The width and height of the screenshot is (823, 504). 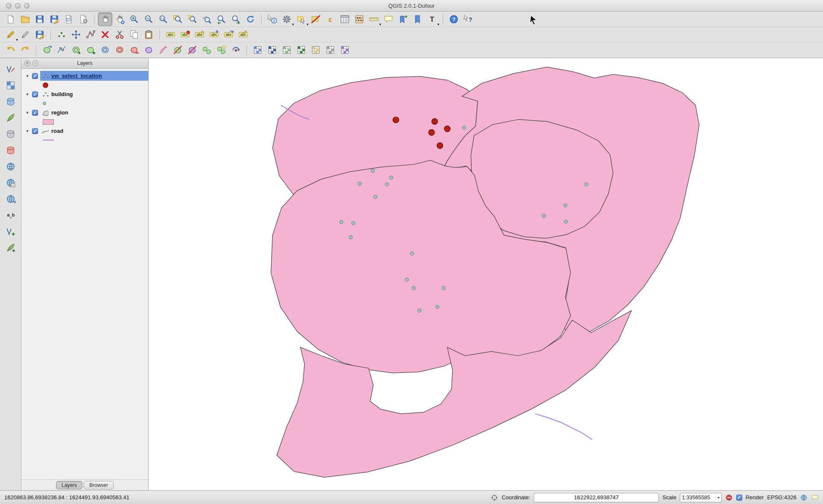 I want to click on render-checkbox: ✓, so click(x=739, y=498).